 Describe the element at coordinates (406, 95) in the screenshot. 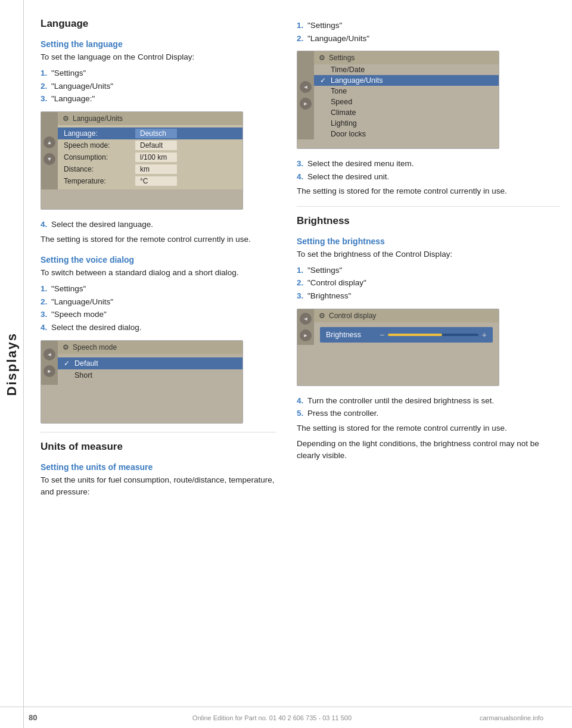

I see `settings-screen-main: ⚙ Settings ✓ Time/Date ✓ Language/Units` at that location.